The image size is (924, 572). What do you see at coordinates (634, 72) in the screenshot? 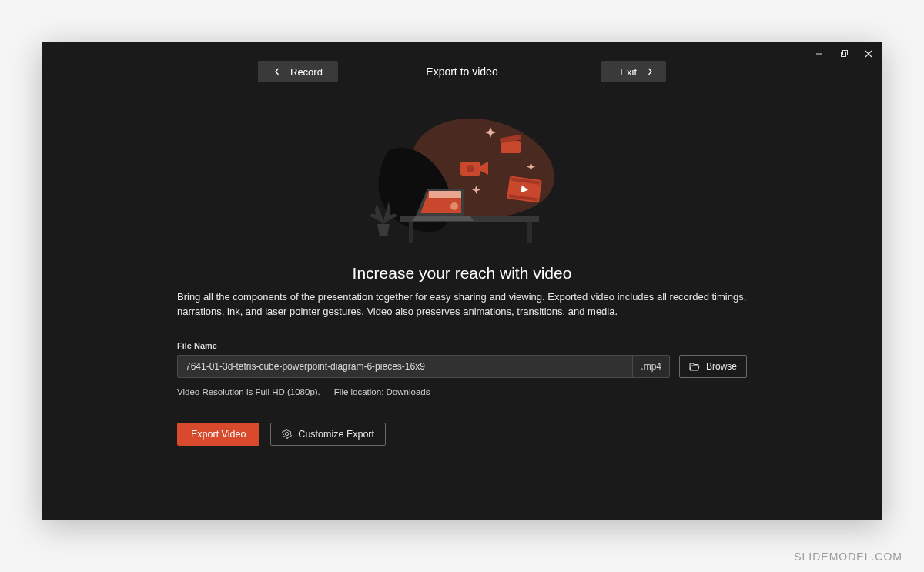
I see `exit-button: Exit` at bounding box center [634, 72].